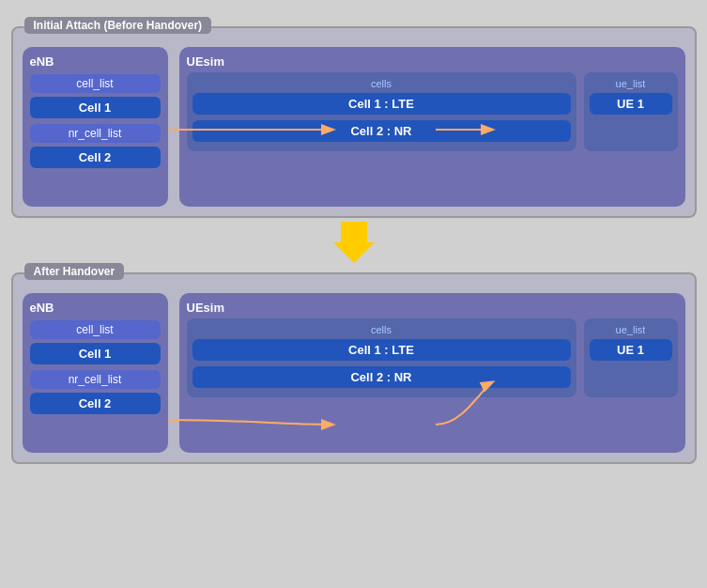 Image resolution: width=707 pixels, height=588 pixels. What do you see at coordinates (381, 330) in the screenshot?
I see `cells-label-bottom: cells` at bounding box center [381, 330].